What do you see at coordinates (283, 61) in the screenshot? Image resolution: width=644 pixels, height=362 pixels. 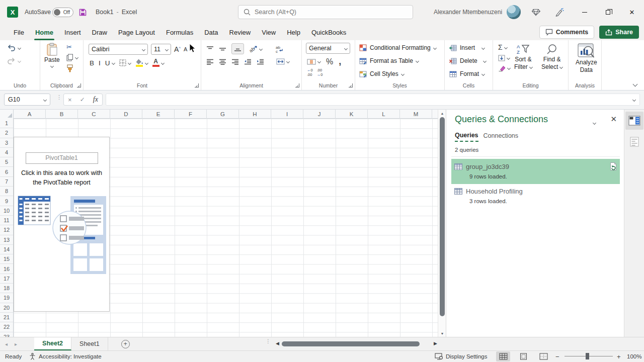 I see `merge-center-button` at bounding box center [283, 61].